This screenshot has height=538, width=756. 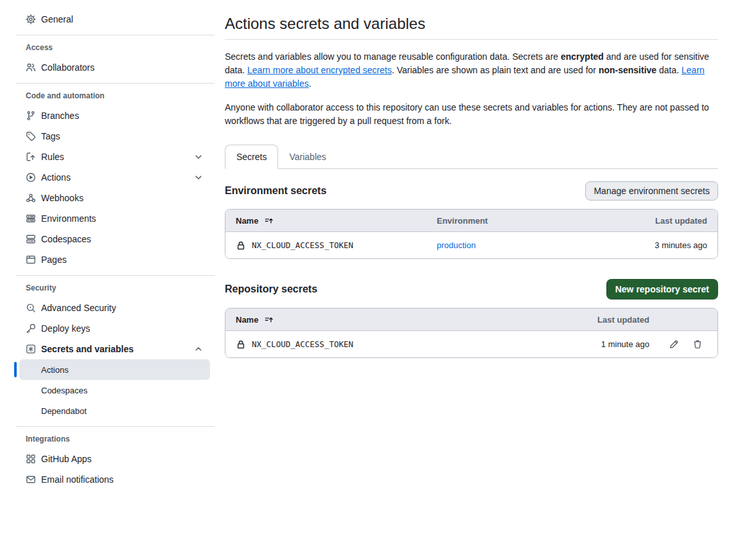 What do you see at coordinates (31, 157) in the screenshot?
I see `rules-icon` at bounding box center [31, 157].